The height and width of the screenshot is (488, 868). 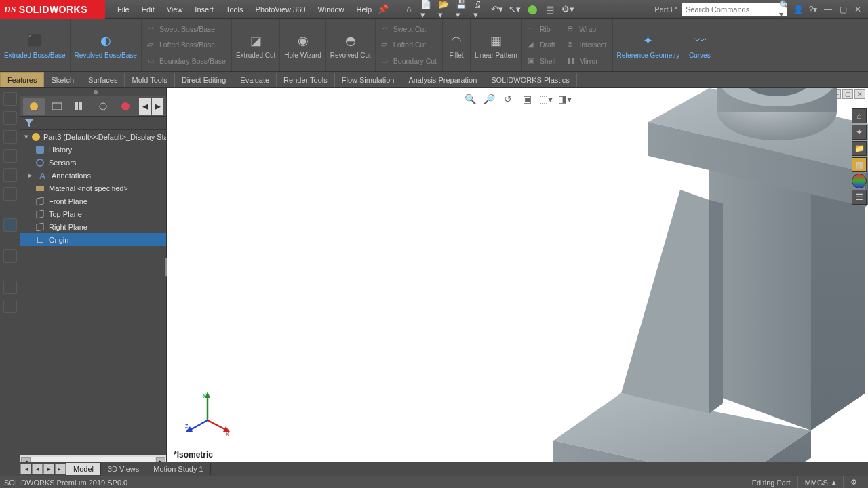 What do you see at coordinates (35, 45) in the screenshot?
I see `extruded-boss-button: ⬛ Extruded Boss/Base` at bounding box center [35, 45].